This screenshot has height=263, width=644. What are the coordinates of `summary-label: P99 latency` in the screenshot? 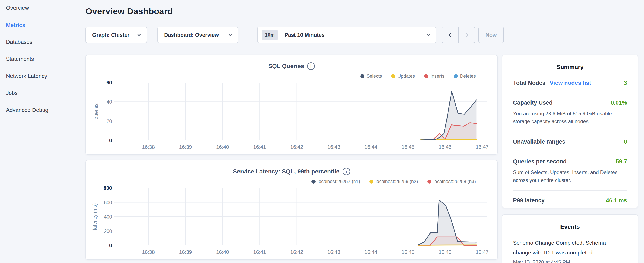 It's located at (529, 201).